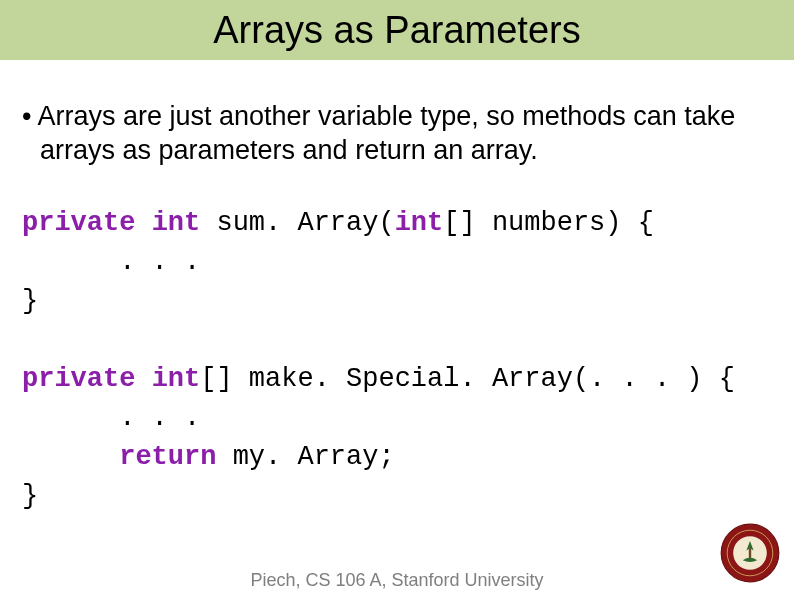  What do you see at coordinates (397, 134) in the screenshot?
I see `bullet-1: Arrays are just another variable type, s…` at bounding box center [397, 134].